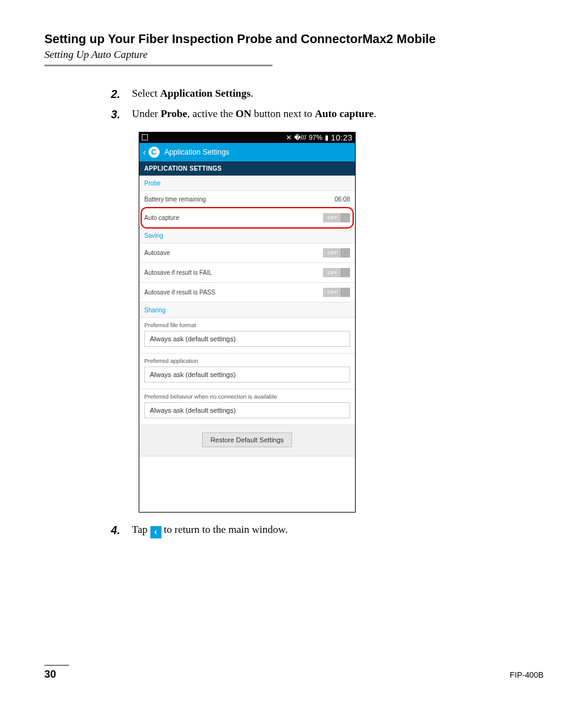 The image size is (588, 714). I want to click on label-preferred-app: Preferred application, so click(247, 359).